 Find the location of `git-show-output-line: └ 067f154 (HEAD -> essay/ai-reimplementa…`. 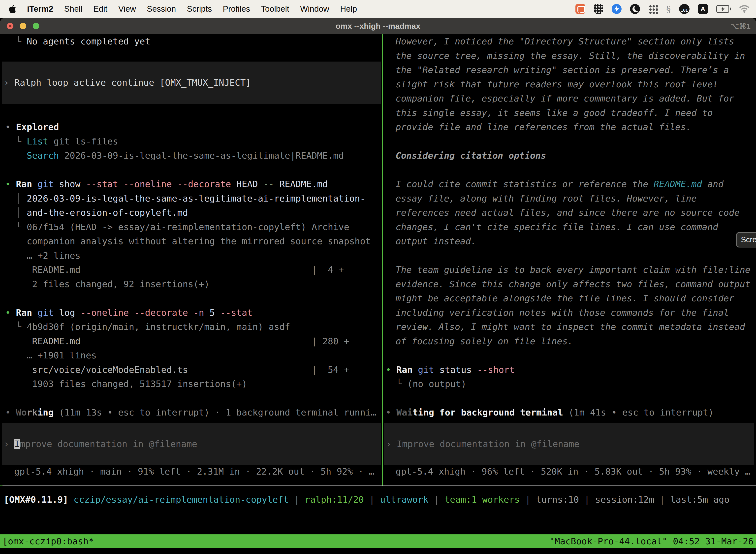

git-show-output-line: └ 067f154 (HEAD -> essay/ai-reimplementa… is located at coordinates (191, 227).